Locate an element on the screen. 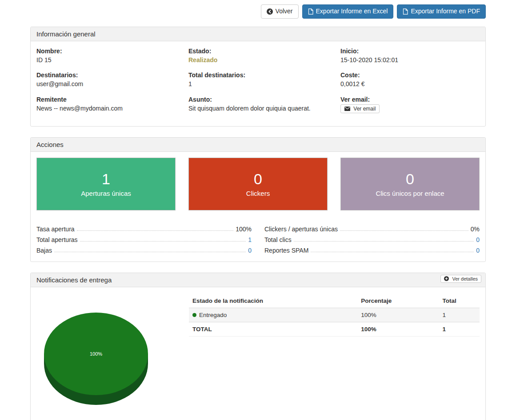 The height and width of the screenshot is (420, 524). stat-label: Clickers / aperturas únicas is located at coordinates (301, 229).